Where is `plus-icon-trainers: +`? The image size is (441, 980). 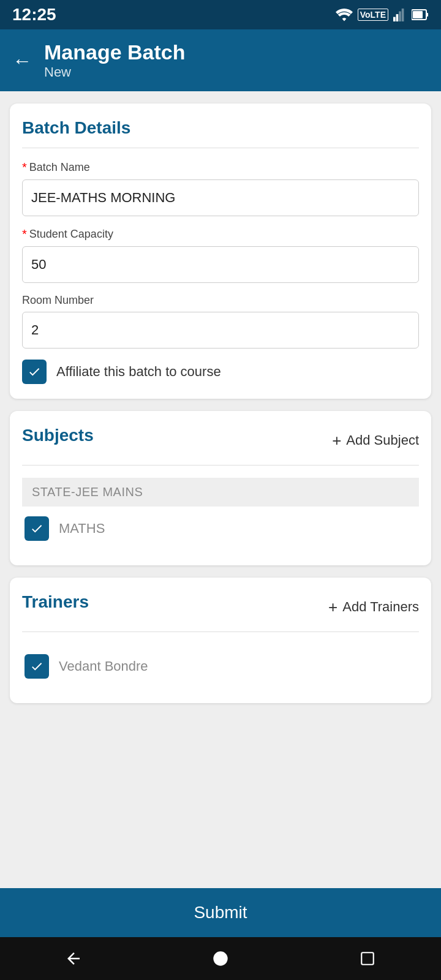
plus-icon-trainers: + is located at coordinates (333, 608).